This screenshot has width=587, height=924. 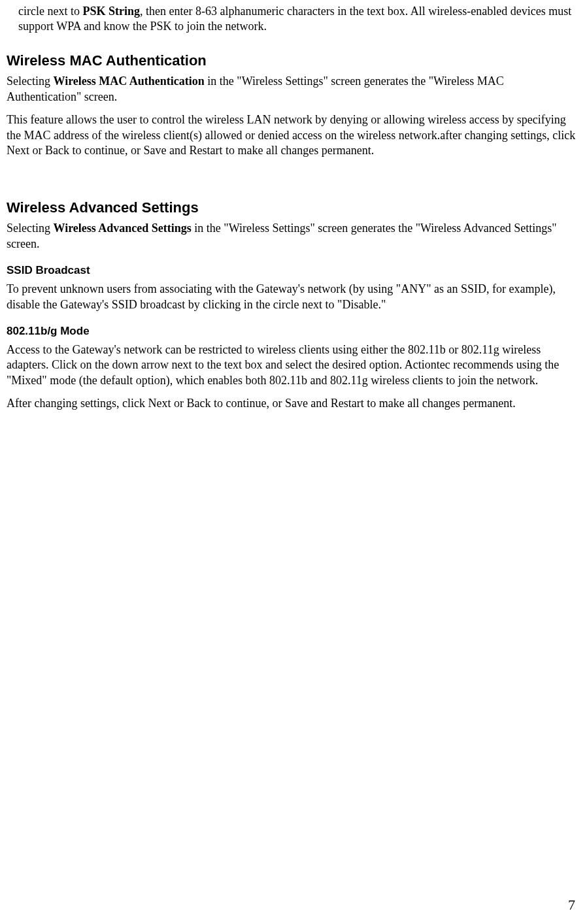 What do you see at coordinates (122, 228) in the screenshot?
I see `adv-p1-bold: Wireless Advanced Settings` at bounding box center [122, 228].